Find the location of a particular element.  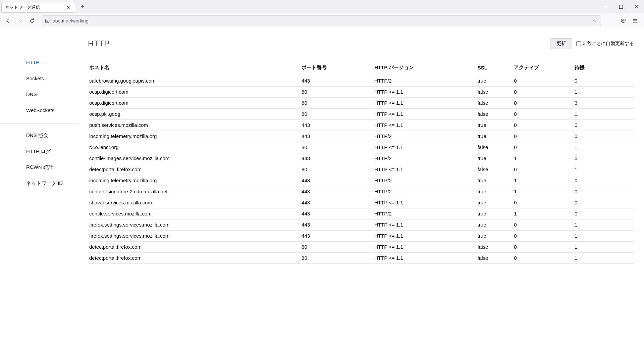

table-row: incoming.telemetry.mozilla.org443HTTP/2t… is located at coordinates (361, 181).